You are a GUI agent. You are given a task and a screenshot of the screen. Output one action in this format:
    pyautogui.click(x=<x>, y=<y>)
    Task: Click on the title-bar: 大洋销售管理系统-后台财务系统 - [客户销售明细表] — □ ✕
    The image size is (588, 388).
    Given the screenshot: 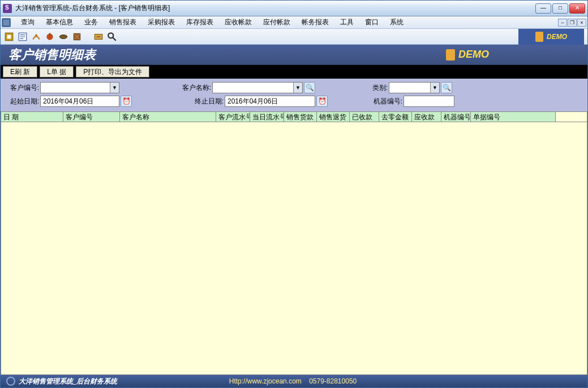 What is the action you would take?
    pyautogui.click(x=294, y=8)
    